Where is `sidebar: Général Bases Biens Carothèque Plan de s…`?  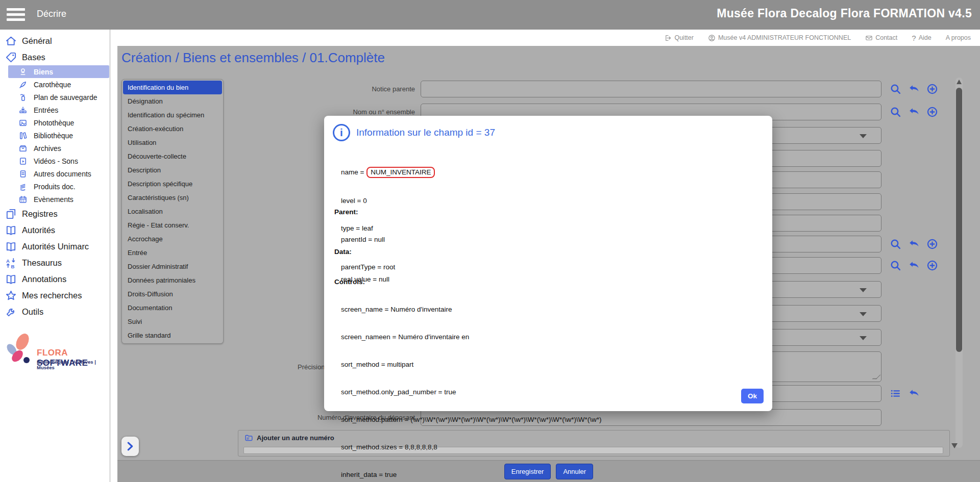 sidebar: Général Bases Biens Carothèque Plan de s… is located at coordinates (55, 256).